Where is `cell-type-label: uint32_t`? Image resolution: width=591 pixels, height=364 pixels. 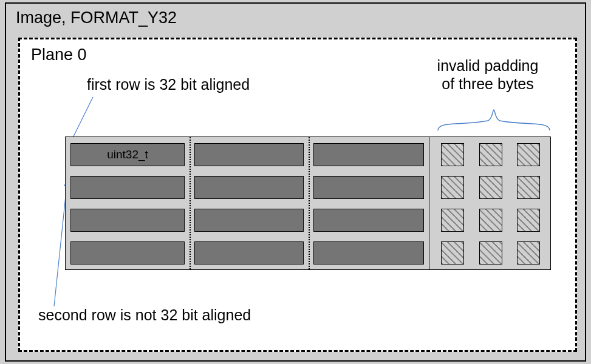 cell-type-label: uint32_t is located at coordinates (128, 155).